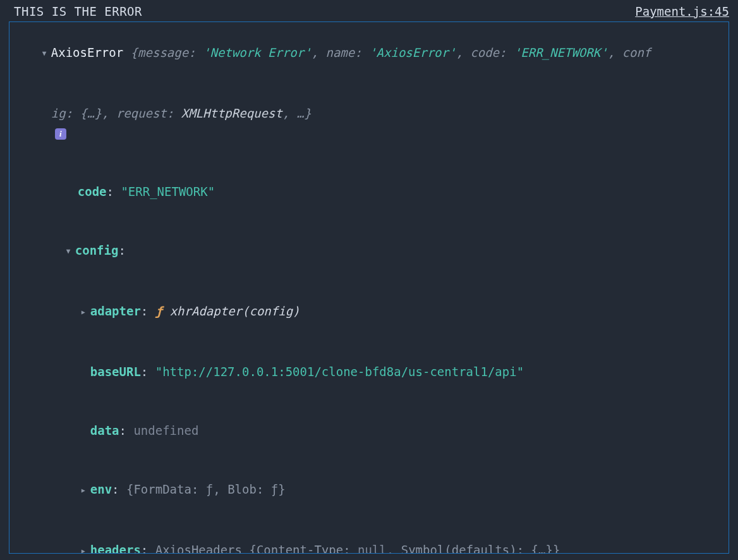  What do you see at coordinates (369, 11) in the screenshot?
I see `console-message-header: THIS IS THE ERROR Payment.js:45` at bounding box center [369, 11].